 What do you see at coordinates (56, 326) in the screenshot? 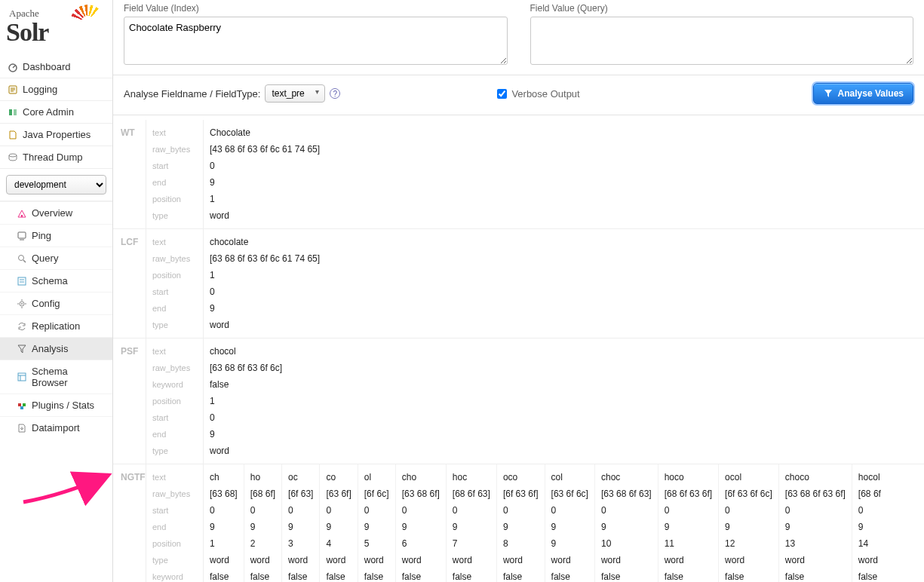
I see `subnav-item-replication: Replication` at bounding box center [56, 326].